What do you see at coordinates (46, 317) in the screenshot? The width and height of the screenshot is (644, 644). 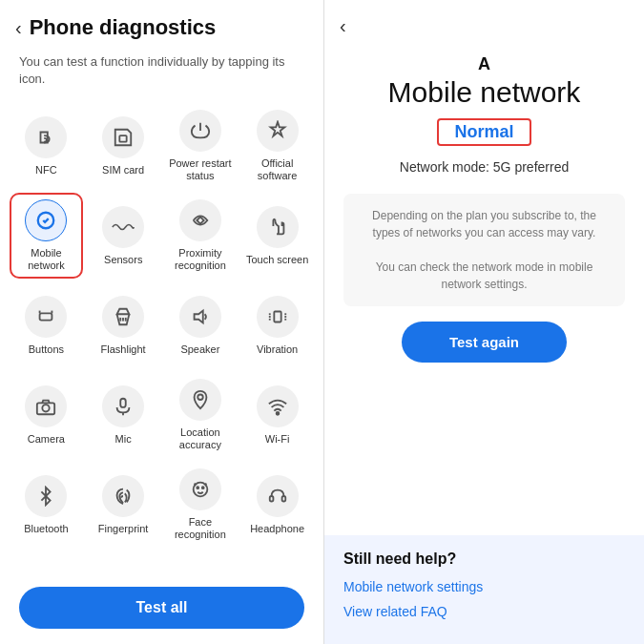 I see `buttons-icon` at bounding box center [46, 317].